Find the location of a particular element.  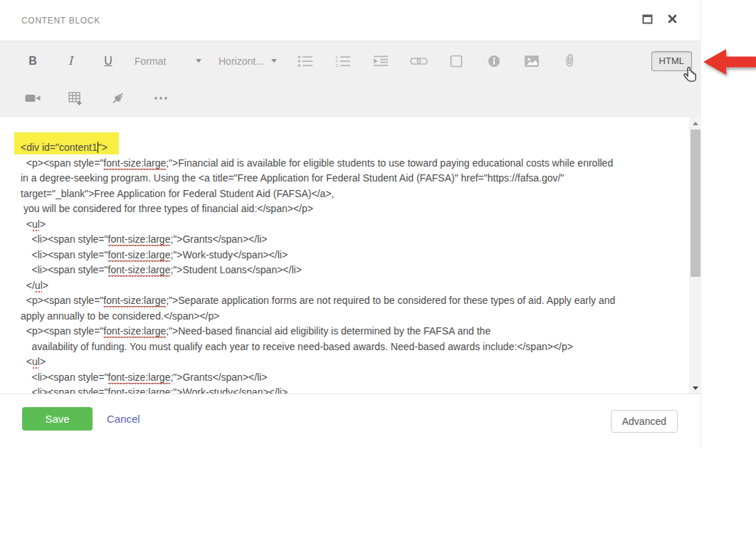

paperclip-icon is located at coordinates (569, 61).